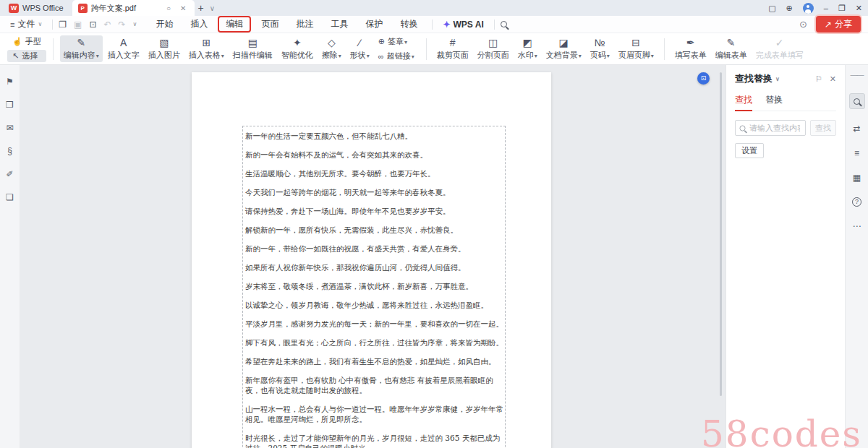 The height and width of the screenshot is (448, 868). Describe the element at coordinates (564, 49) in the screenshot. I see `ribbon-button-文档背景: ◪文档背景▾` at that location.